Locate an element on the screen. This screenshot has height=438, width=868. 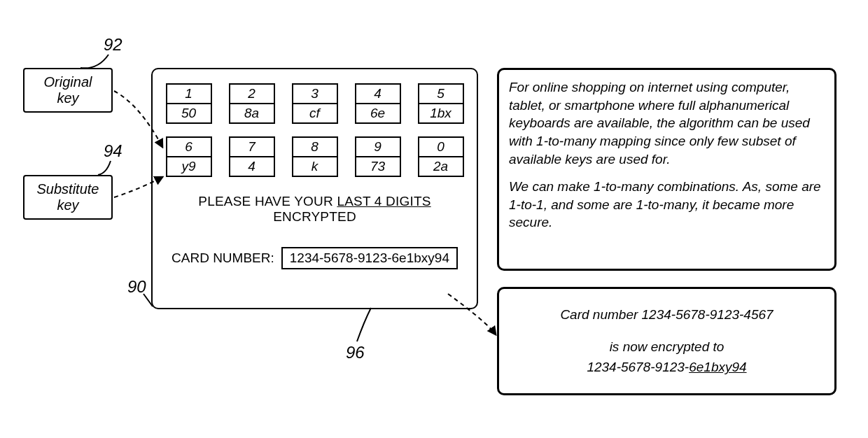
key-3: 3 cf is located at coordinates (315, 104).